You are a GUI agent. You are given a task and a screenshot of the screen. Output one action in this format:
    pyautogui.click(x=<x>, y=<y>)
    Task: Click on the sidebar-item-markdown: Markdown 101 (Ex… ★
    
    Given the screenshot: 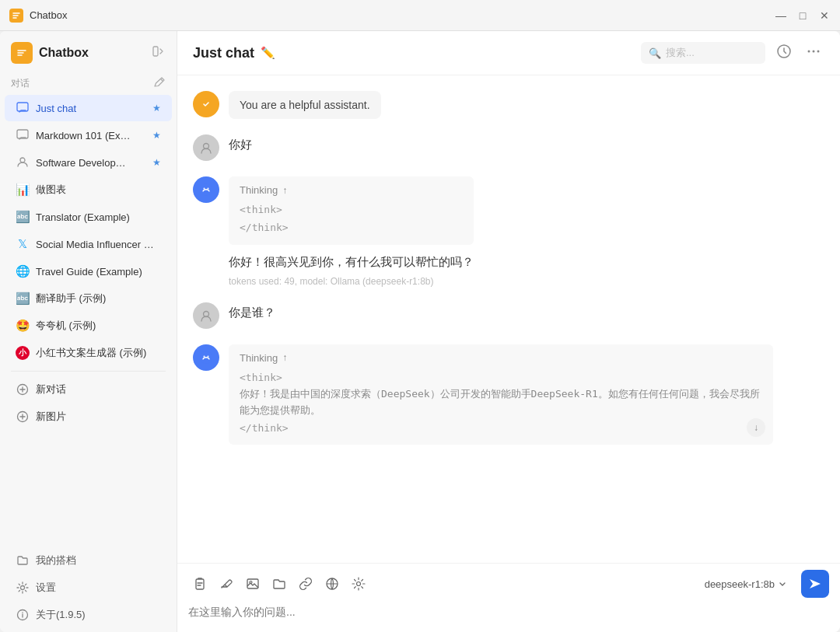 What is the action you would take?
    pyautogui.click(x=89, y=135)
    